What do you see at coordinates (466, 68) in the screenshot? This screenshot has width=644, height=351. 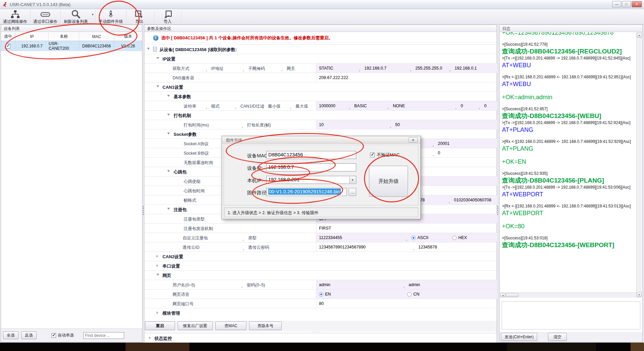 I see `param-value: 192.168.0.1` at bounding box center [466, 68].